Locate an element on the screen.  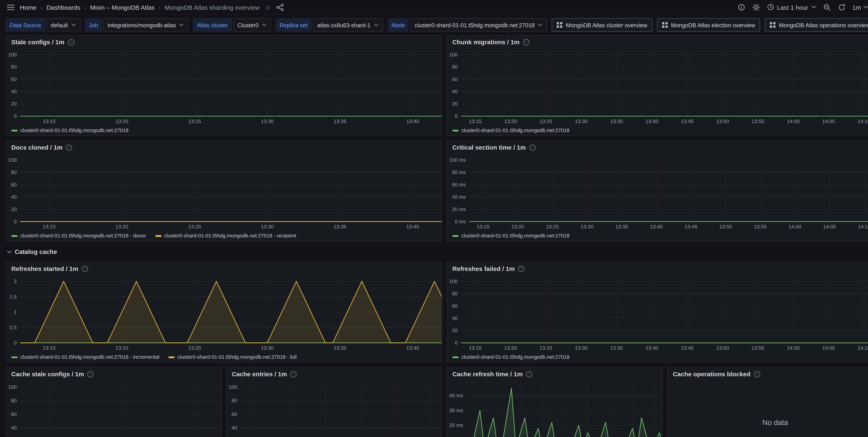
panel-header: Stale configs / 1m i is located at coordinates (224, 42).